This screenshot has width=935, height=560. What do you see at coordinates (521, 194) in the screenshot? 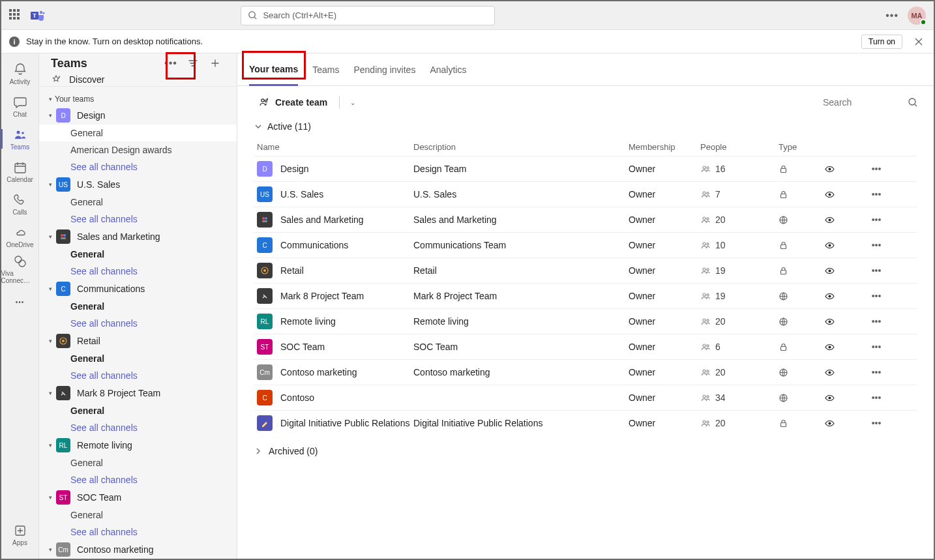
I see `cell-description: U.S. Sales` at bounding box center [521, 194].